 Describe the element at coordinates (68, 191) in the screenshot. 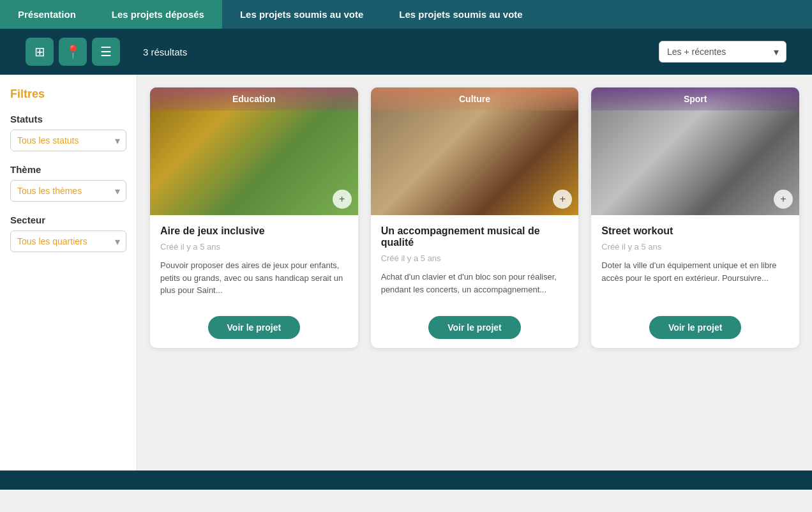

I see `filter-theme-wrapper: Tous les thèmesEducationCultureSportEnvi…` at that location.